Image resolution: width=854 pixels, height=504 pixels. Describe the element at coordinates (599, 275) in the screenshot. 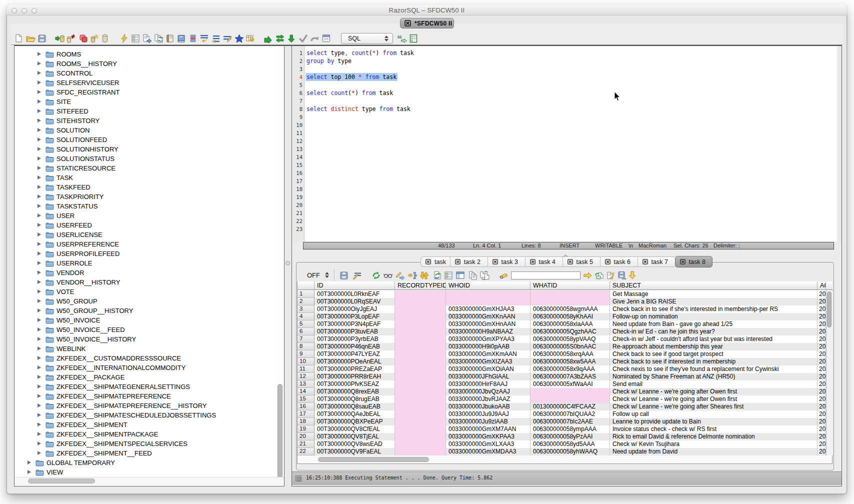

I see `export-results-icon` at that location.